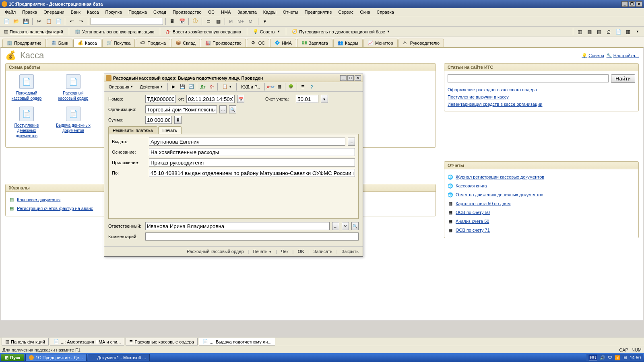 The height and width of the screenshot is (362, 644). Describe the element at coordinates (241, 99) in the screenshot. I see `calendar-button: 📅` at that location.